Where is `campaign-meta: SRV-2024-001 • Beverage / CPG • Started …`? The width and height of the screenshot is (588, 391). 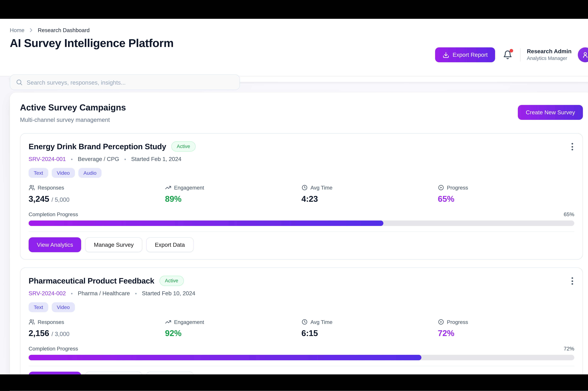
campaign-meta: SRV-2024-001 • Beverage / CPG • Started … is located at coordinates (301, 159).